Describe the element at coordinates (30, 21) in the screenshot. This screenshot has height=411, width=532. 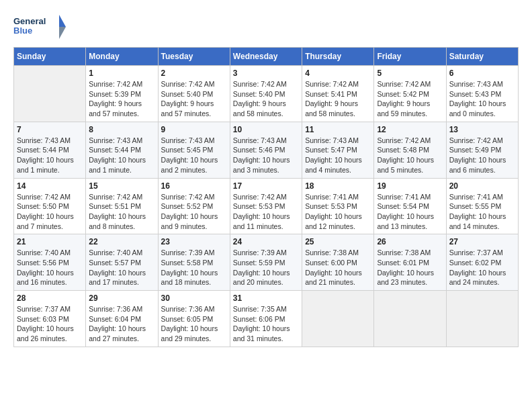
I see `svg-text: General` at that location.